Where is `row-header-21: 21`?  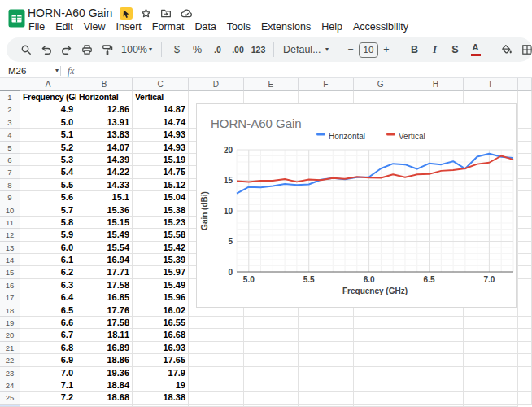
row-header-21: 21 is located at coordinates (10, 348).